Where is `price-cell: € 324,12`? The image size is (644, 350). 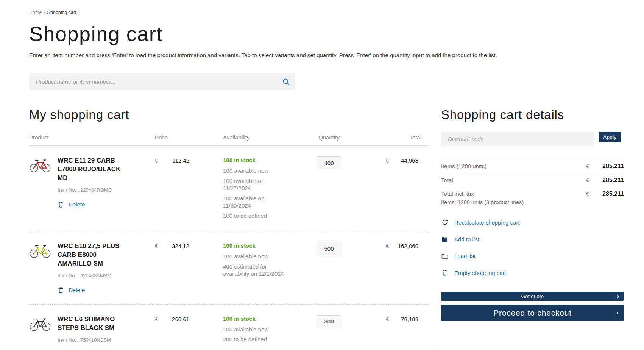
price-cell: € 324,12 is located at coordinates (172, 245).